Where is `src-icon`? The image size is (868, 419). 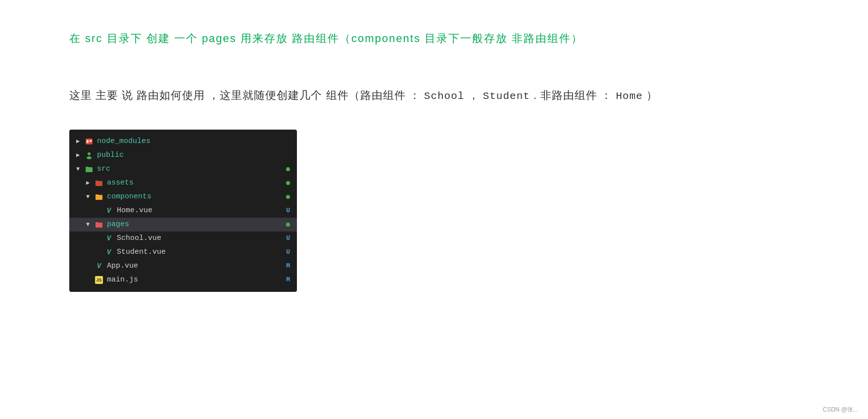
src-icon is located at coordinates (89, 169).